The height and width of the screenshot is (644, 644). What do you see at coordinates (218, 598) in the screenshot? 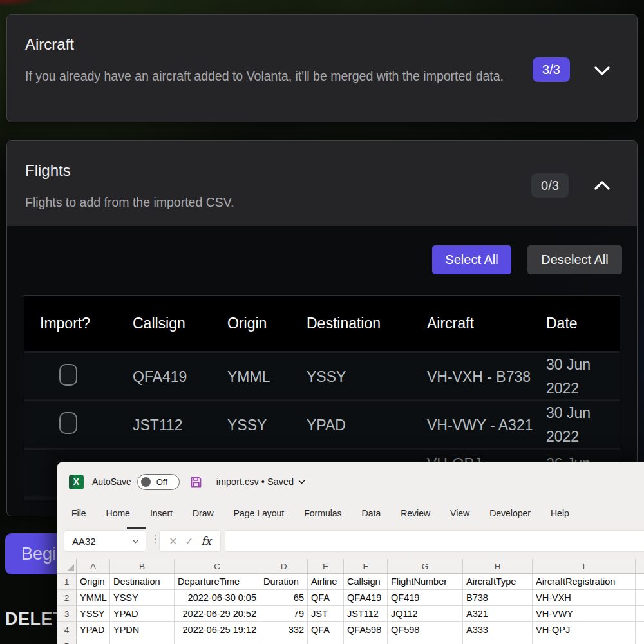
I see `cell-C2: 2022-06-30 0:05` at bounding box center [218, 598].